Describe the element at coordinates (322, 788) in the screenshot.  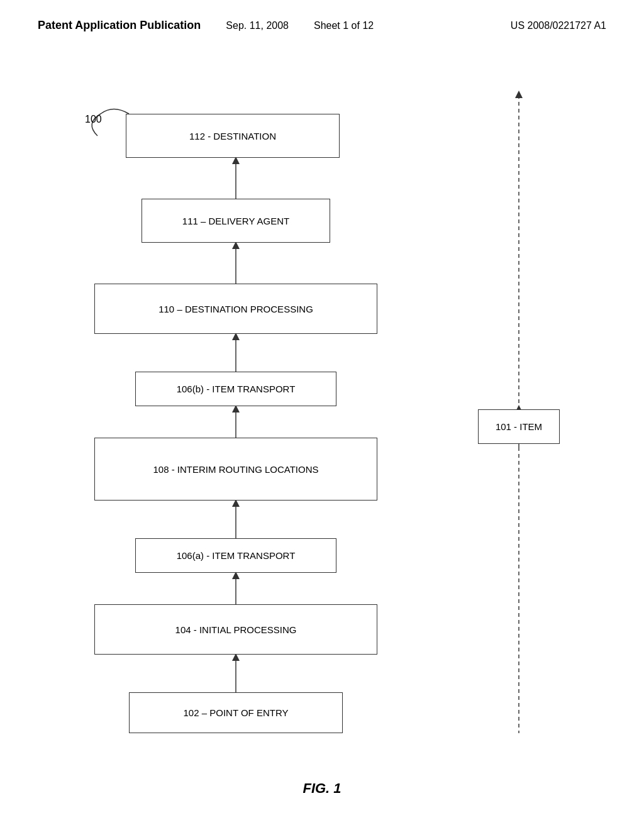
I see `figure-label: FIG. 1` at that location.